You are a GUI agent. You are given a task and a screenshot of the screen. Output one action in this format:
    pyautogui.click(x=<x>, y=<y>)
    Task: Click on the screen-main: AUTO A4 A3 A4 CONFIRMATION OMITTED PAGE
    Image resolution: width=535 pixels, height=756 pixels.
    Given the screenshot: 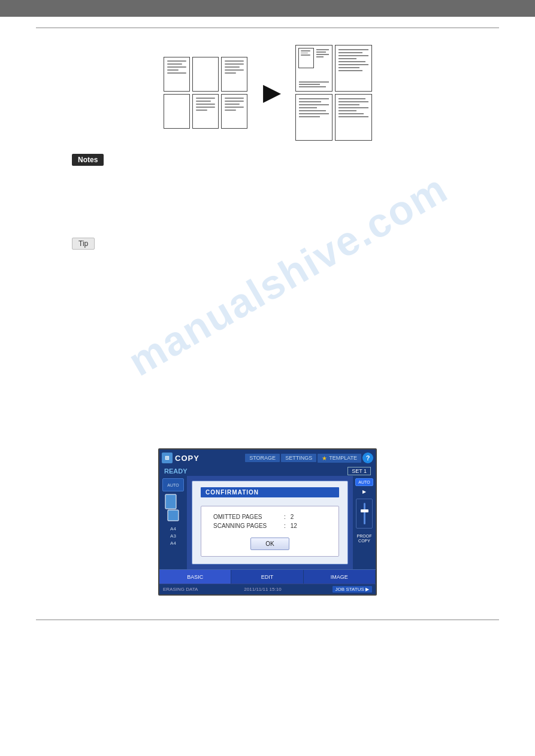 What is the action you would take?
    pyautogui.click(x=267, y=523)
    